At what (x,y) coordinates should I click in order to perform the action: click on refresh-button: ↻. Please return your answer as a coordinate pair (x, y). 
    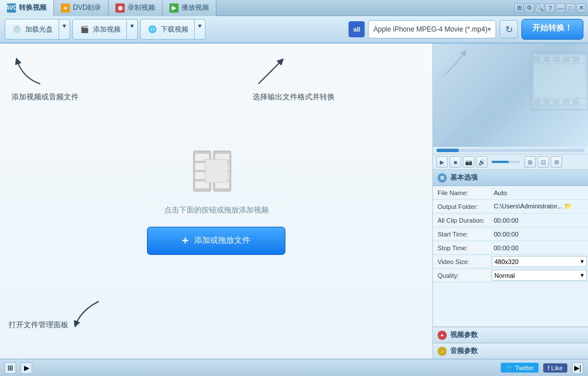
    Looking at the image, I should click on (509, 29).